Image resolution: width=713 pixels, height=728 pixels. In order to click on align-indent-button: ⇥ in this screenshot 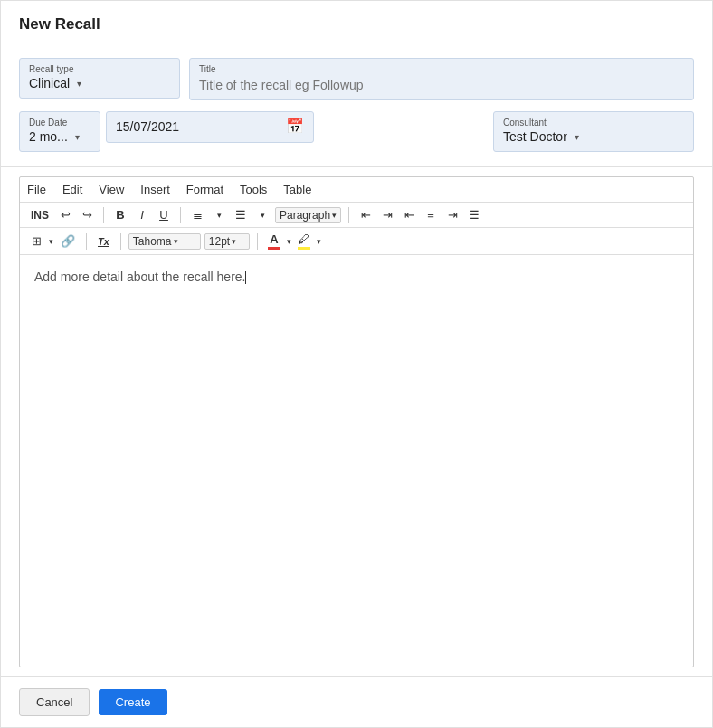, I will do `click(387, 215)`.